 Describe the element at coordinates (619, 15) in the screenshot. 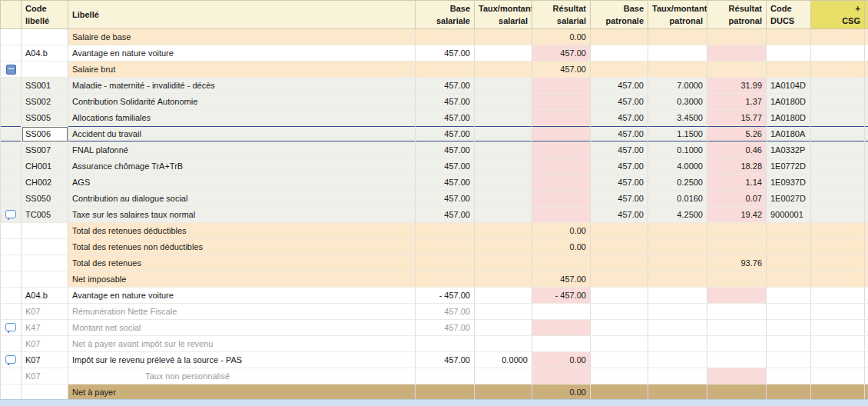

I see `header-base-patronale: Base patronale` at that location.